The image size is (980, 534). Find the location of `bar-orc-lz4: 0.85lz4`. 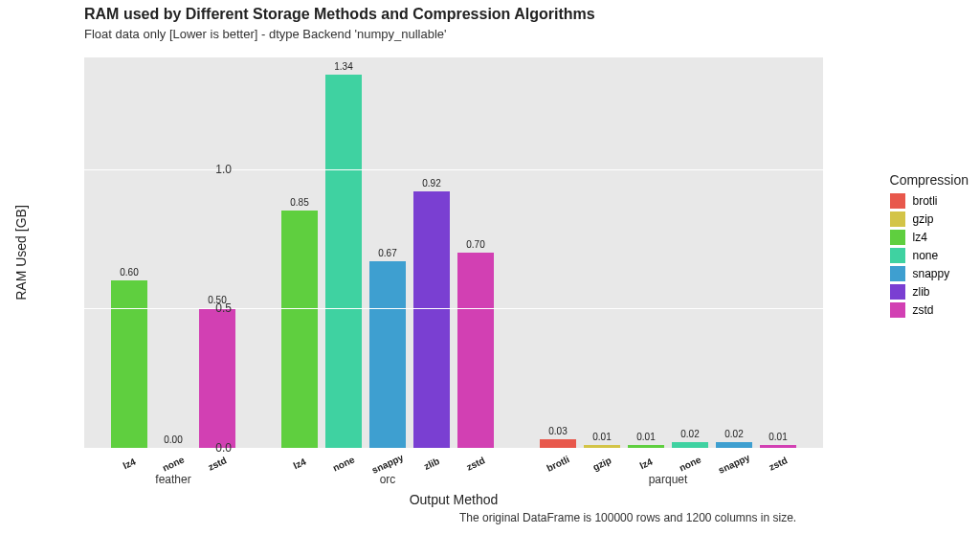

bar-orc-lz4: 0.85lz4 is located at coordinates (300, 329).